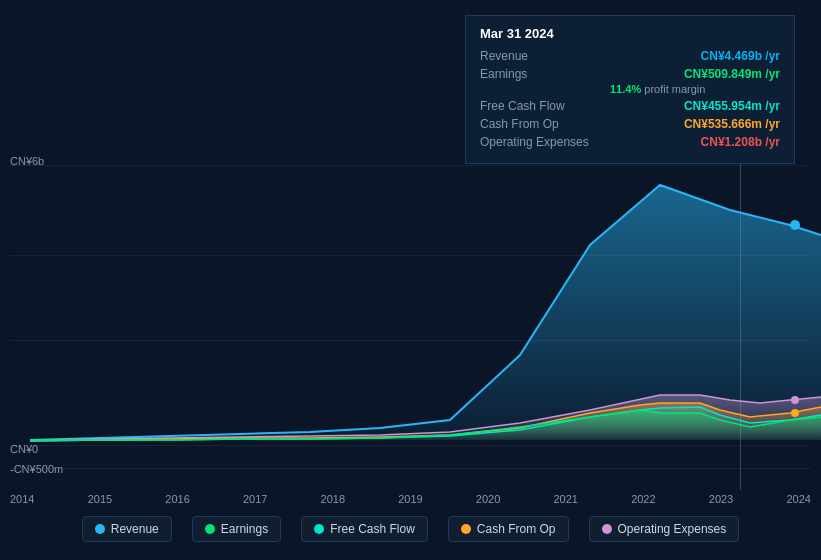  I want to click on tooltip-row-earnings: Earnings CN¥509.849m /yr, so click(630, 74).